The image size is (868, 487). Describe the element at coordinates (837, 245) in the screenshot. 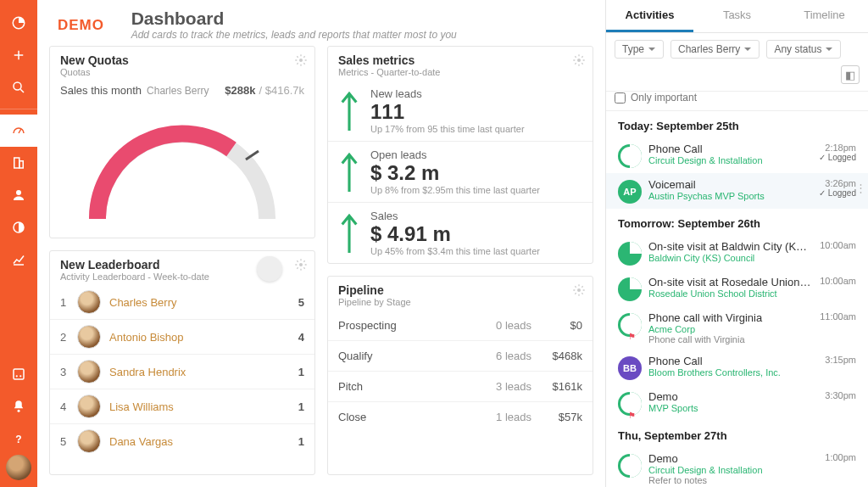

I see `activity-time: 10:00am` at that location.